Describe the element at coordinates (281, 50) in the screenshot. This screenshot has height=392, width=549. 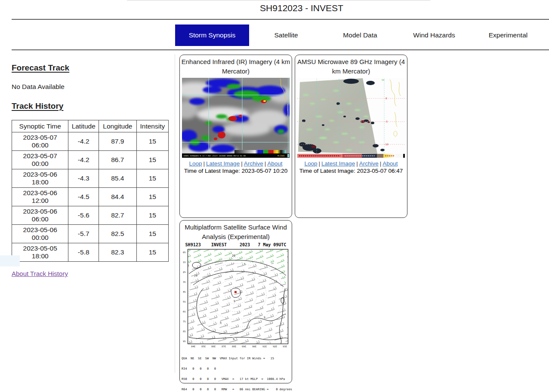
I see `nav-rule` at that location.